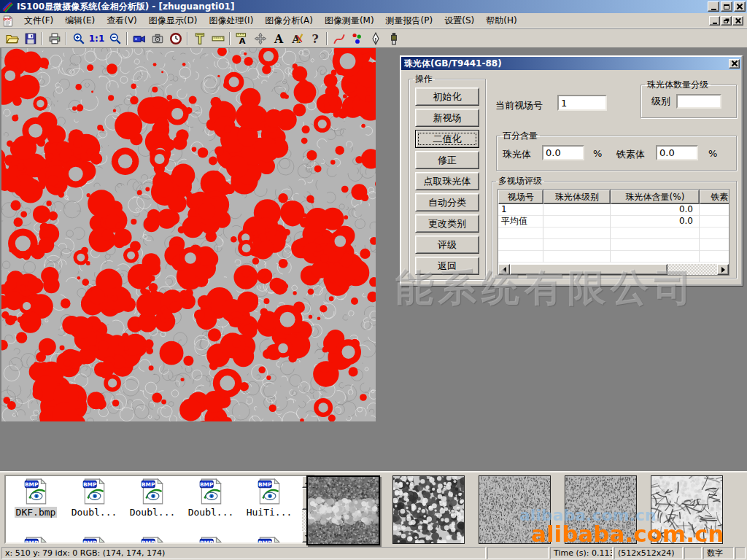 The height and width of the screenshot is (560, 747). I want to click on operations-group-label: 操作, so click(424, 79).